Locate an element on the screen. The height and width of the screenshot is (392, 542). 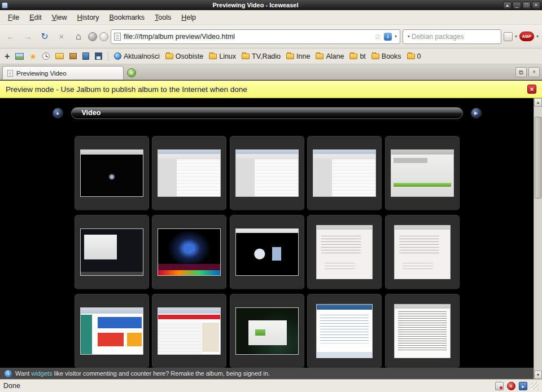
back-button: ← is located at coordinates (11, 37).